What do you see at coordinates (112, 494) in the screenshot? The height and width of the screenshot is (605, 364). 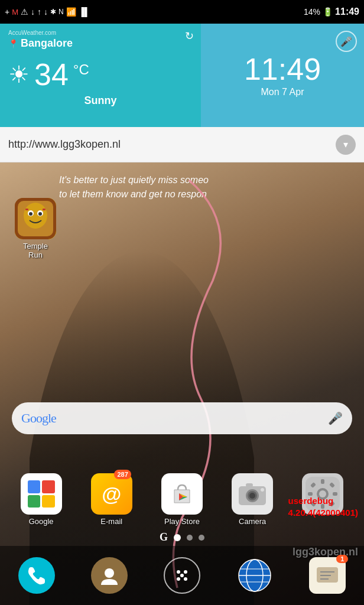 I see `email-app-icon: @` at bounding box center [112, 494].